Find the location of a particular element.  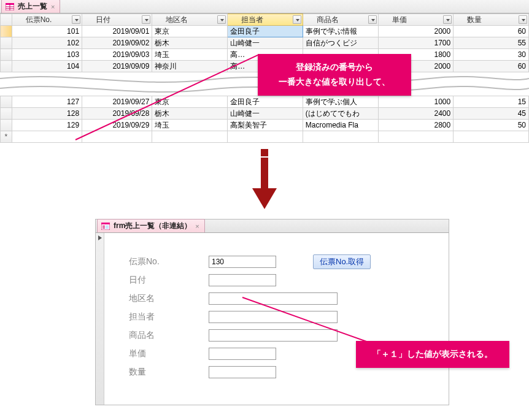

col-date: 日付 is located at coordinates (117, 20).